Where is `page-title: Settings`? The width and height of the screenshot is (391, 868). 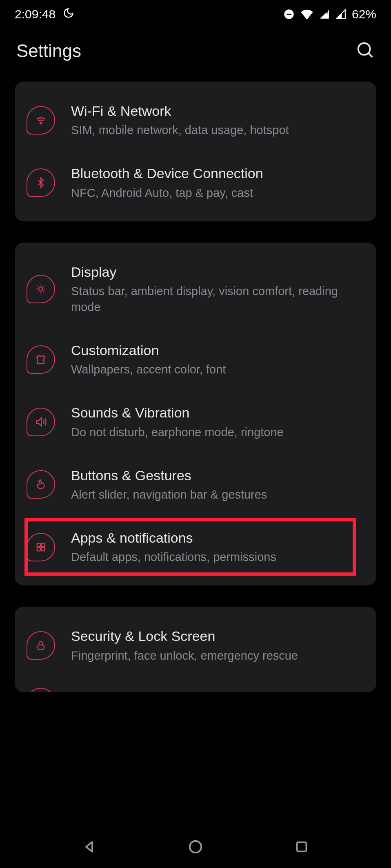 page-title: Settings is located at coordinates (49, 51).